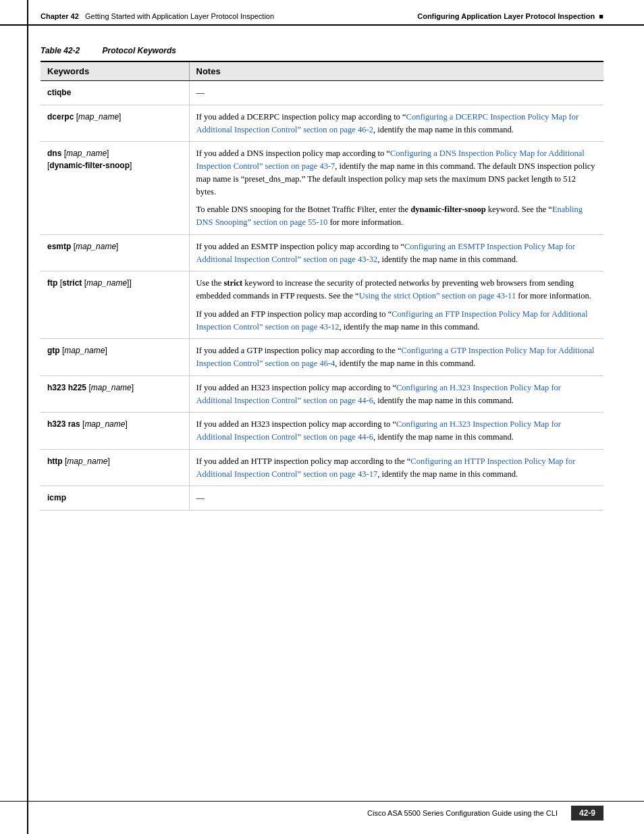 This screenshot has width=644, height=834. Describe the element at coordinates (322, 51) in the screenshot. I see `table-title: Table 42-2 Protocol Keywords` at that location.